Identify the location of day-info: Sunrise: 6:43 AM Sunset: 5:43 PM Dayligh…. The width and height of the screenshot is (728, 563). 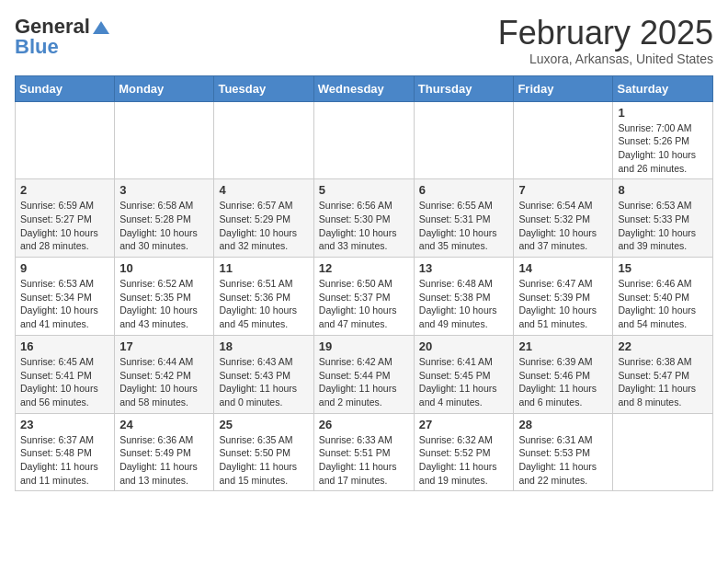
(263, 383).